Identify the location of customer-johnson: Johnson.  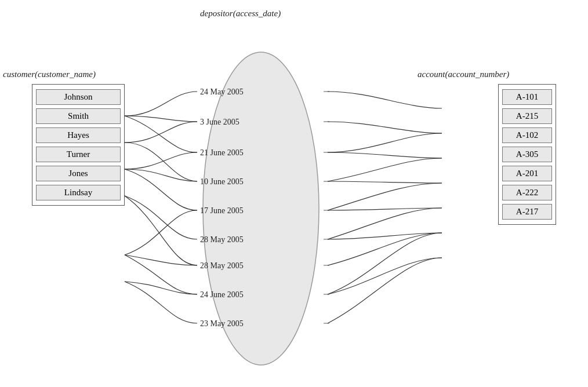
(78, 97).